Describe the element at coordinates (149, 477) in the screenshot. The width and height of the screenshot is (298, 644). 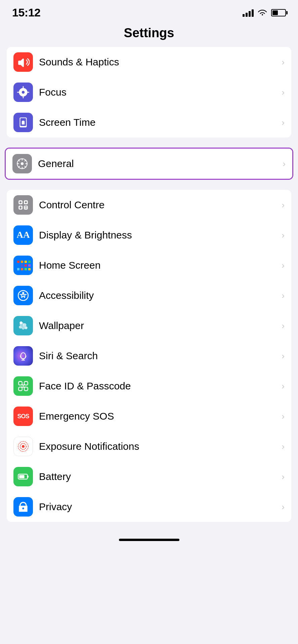
I see `settings-item-battery: Battery ›` at that location.